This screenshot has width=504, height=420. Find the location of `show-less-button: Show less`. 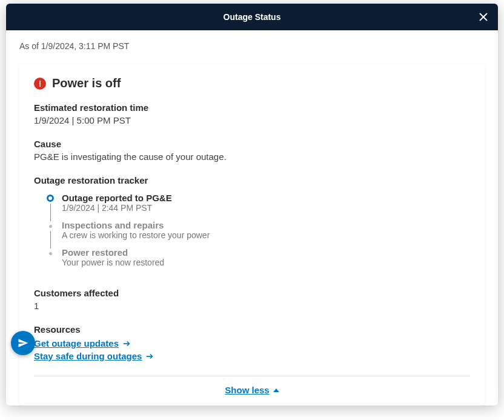

show-less-button: Show less is located at coordinates (252, 390).